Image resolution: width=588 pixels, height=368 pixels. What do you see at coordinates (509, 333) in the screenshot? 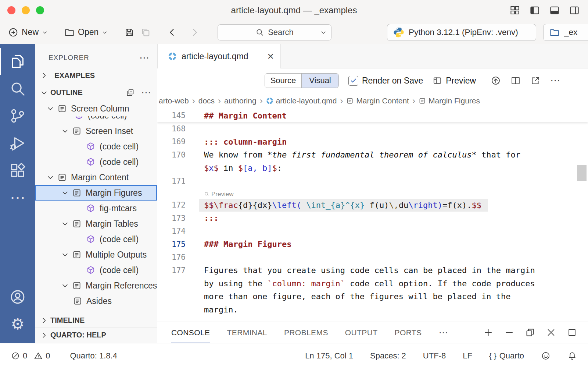
I see `minimize-panel-icon` at bounding box center [509, 333].